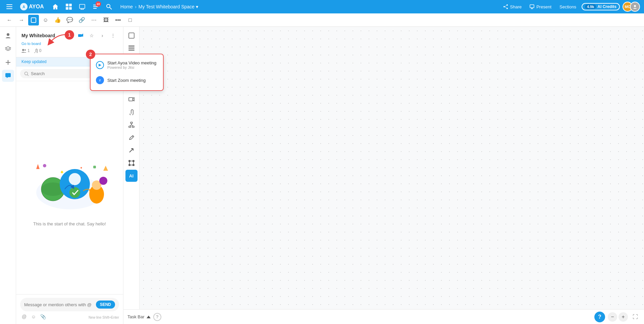 This screenshot has width=644, height=324. Describe the element at coordinates (38, 36) in the screenshot. I see `chat-title: My Whiteboard` at that location.